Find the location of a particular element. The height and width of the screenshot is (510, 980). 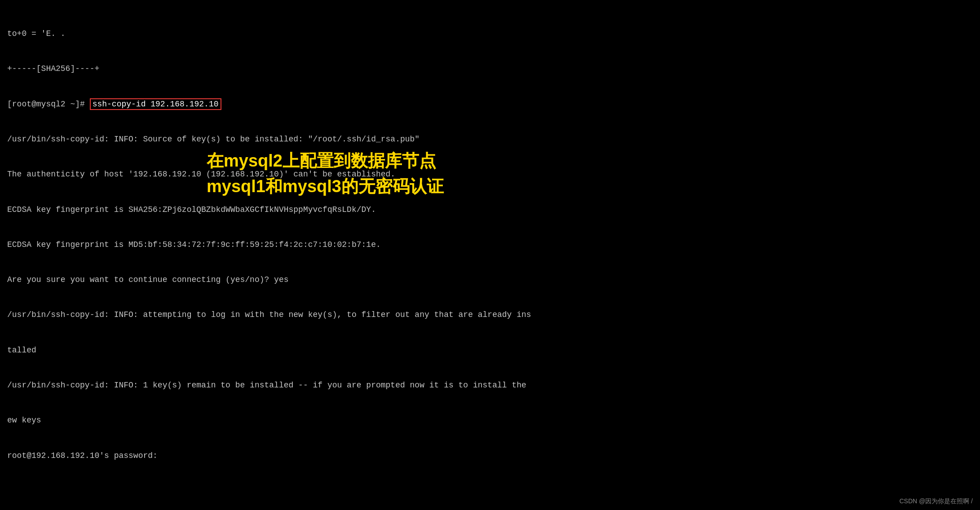

terminal-line-12: ew keys is located at coordinates (490, 420).